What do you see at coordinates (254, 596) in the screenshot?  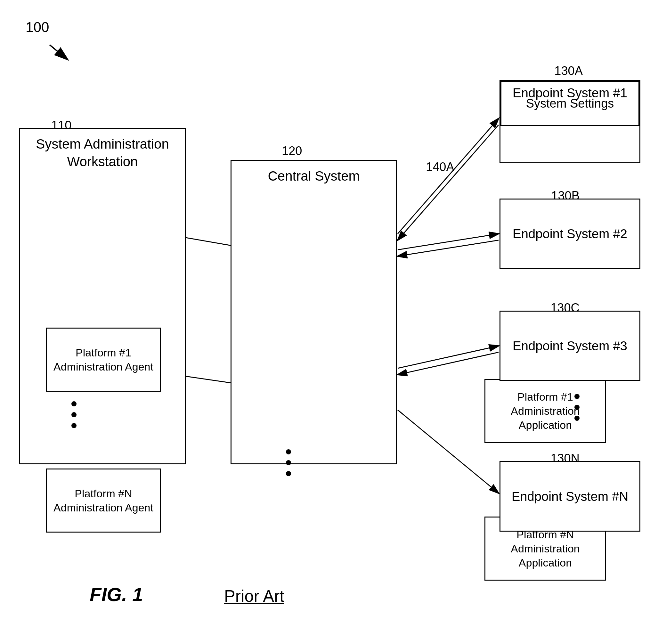 I see `prior-art-label: Prior Art` at bounding box center [254, 596].